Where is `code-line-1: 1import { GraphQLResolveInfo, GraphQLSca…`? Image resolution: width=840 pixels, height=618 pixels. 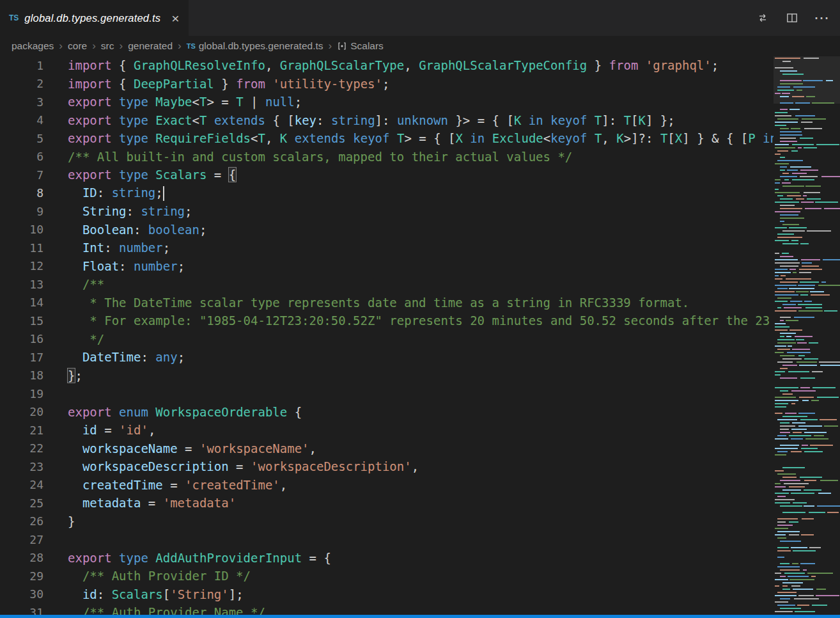
code-line-1: 1import { GraphQLResolveInfo, GraphQLSca… is located at coordinates (387, 65).